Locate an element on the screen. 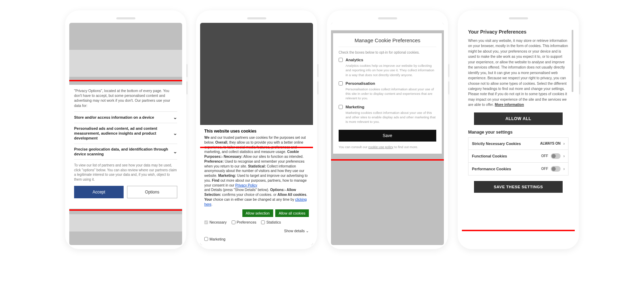 The width and height of the screenshot is (644, 299). accept-button: Accept is located at coordinates (99, 192).